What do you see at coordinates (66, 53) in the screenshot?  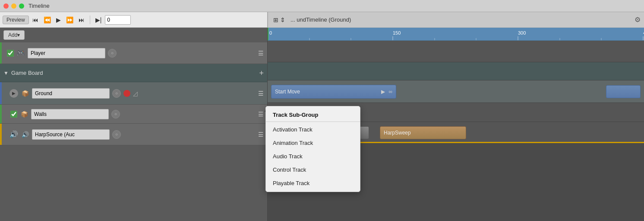 I see `player-name-input` at bounding box center [66, 53].